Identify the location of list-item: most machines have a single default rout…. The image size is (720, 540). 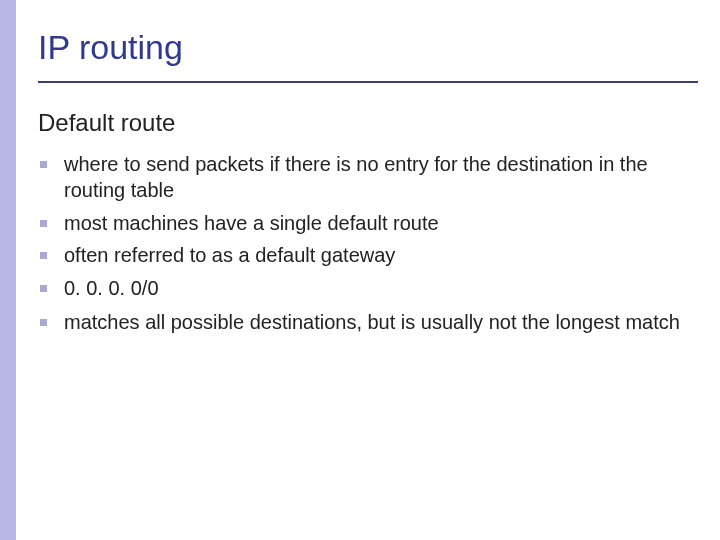
(365, 223).